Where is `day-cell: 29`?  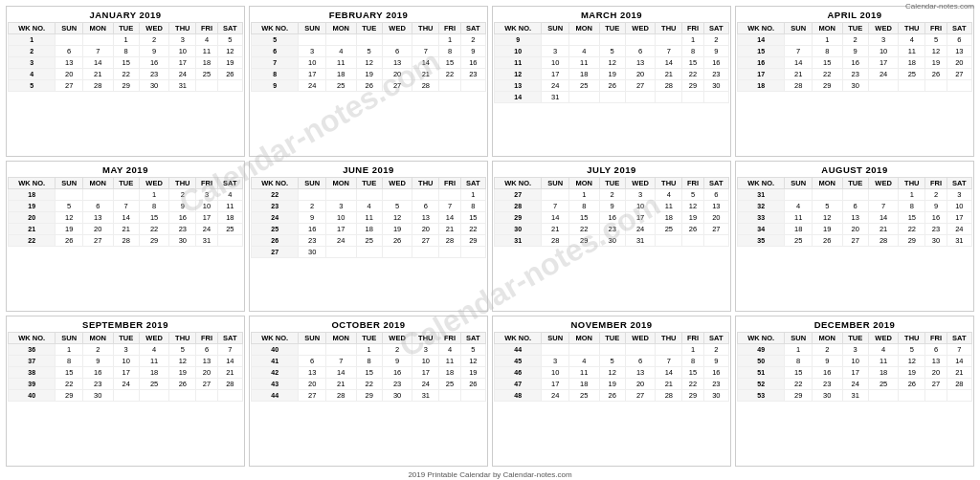 day-cell: 29 is located at coordinates (126, 86).